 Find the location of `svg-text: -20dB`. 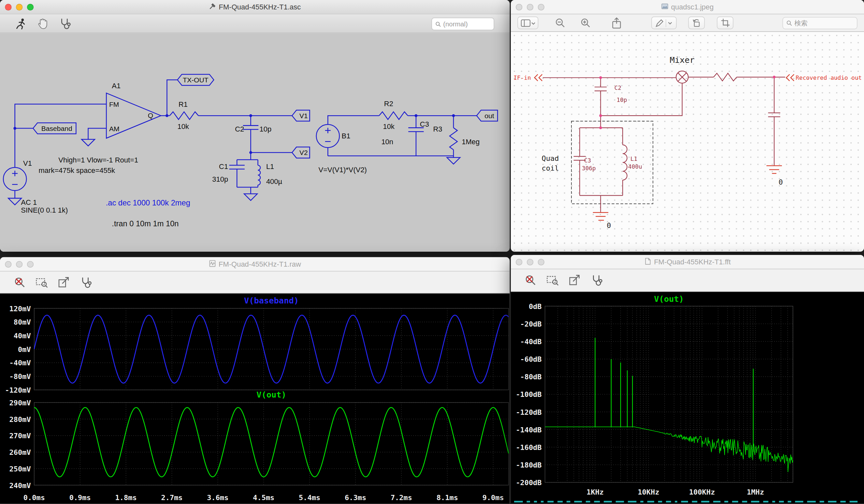

svg-text: -20dB is located at coordinates (531, 324).